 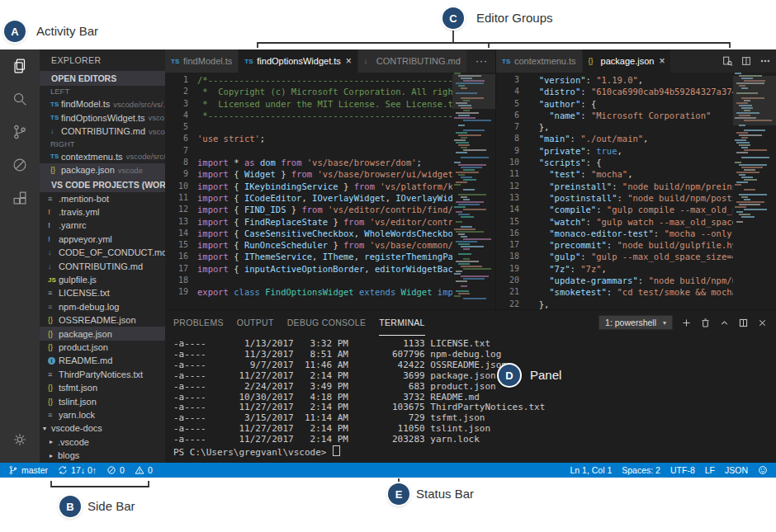 What do you see at coordinates (20, 440) in the screenshot?
I see `settings-gear-icon` at bounding box center [20, 440].